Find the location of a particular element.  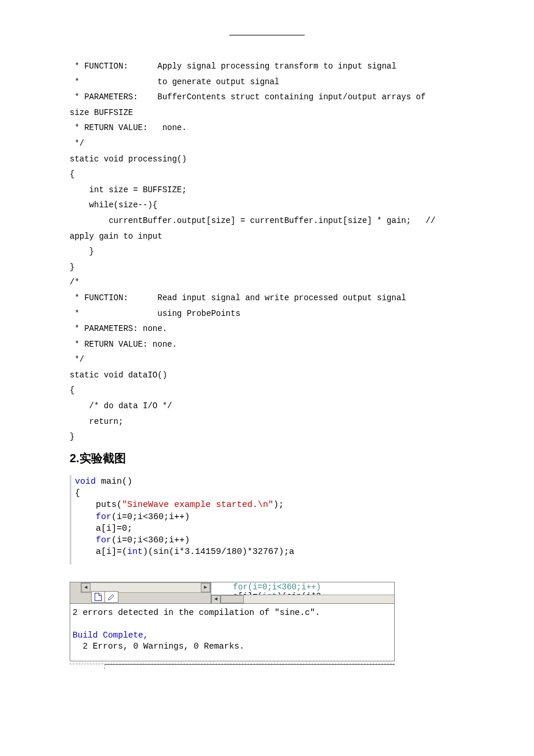

scroll-thumb is located at coordinates (232, 599).